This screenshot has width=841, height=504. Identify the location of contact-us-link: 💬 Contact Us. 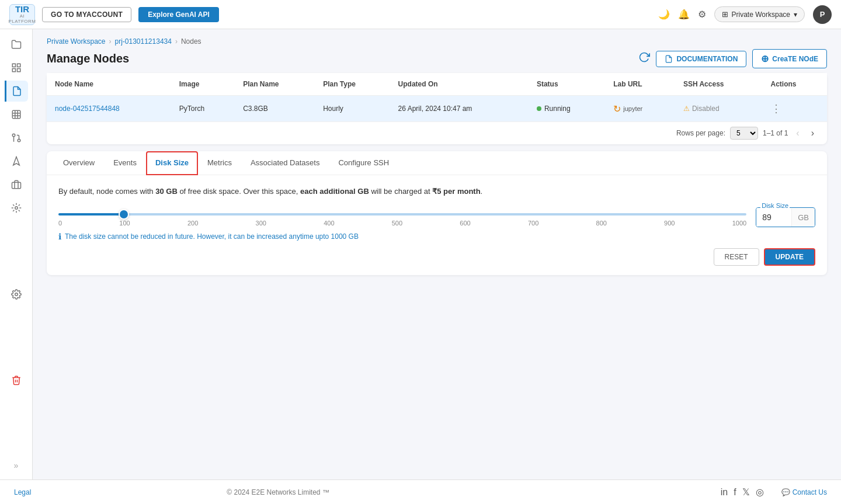
(804, 492).